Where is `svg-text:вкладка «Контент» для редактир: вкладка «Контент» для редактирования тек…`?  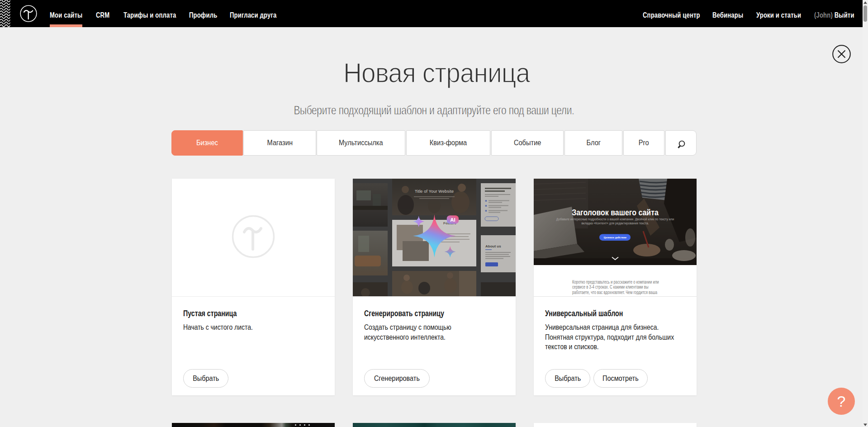 svg-text:вкладка «Контент» для редактир: вкладка «Контент» для редактирования тек… is located at coordinates (615, 223).